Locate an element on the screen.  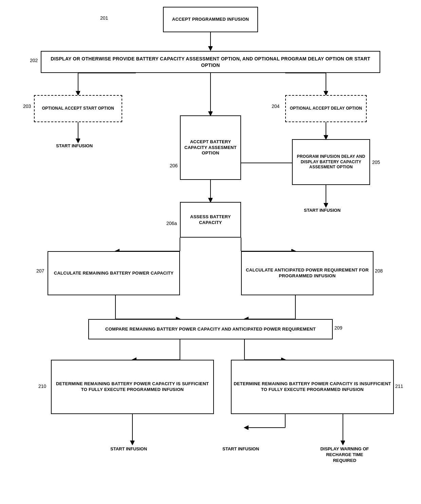
ref-210: 210 is located at coordinates (42, 386).